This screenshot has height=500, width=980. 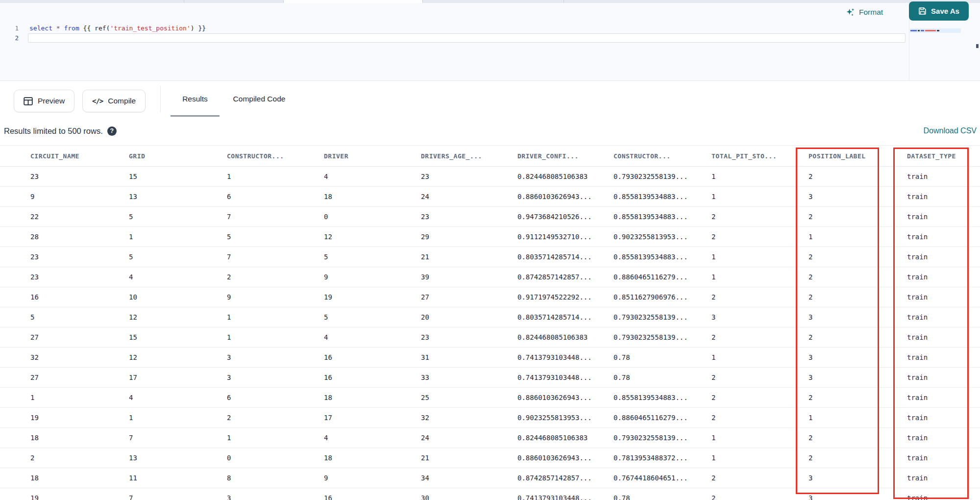 I want to click on table-cell: 31, so click(x=469, y=358).